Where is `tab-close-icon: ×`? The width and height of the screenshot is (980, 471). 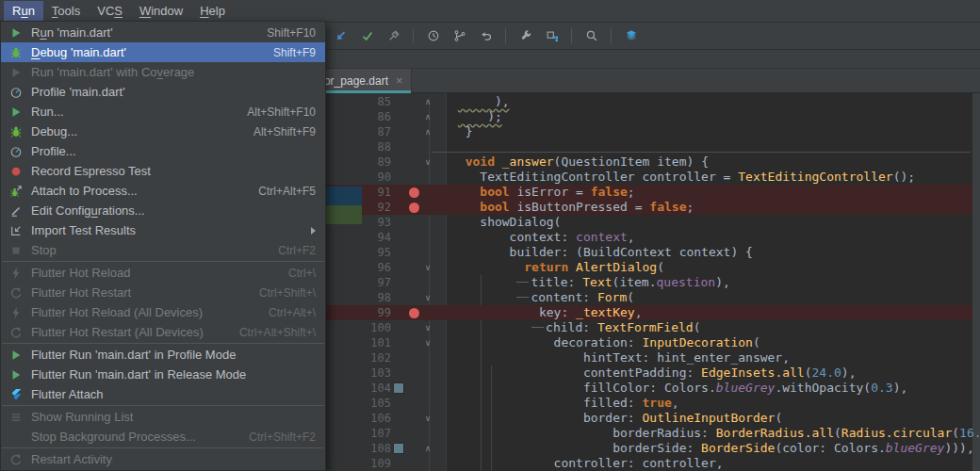
tab-close-icon: × is located at coordinates (400, 81).